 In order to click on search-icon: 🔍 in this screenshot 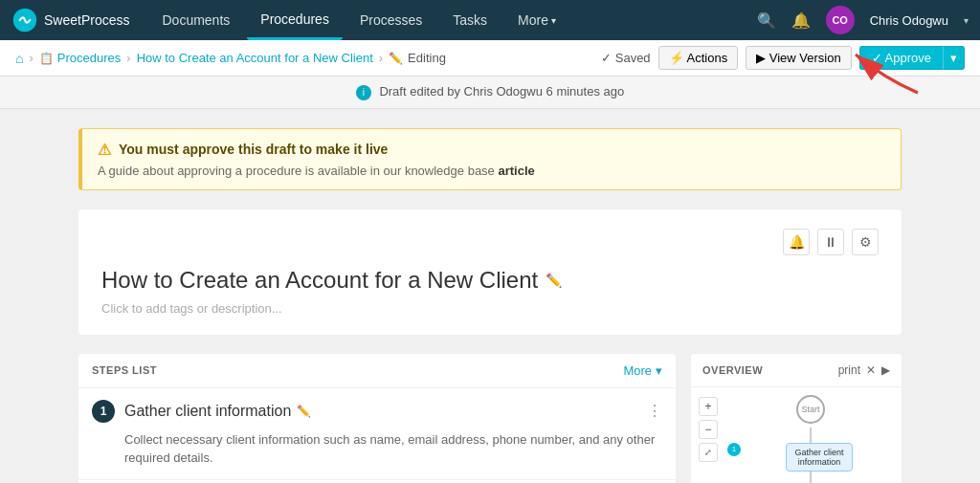, I will do `click(767, 21)`.